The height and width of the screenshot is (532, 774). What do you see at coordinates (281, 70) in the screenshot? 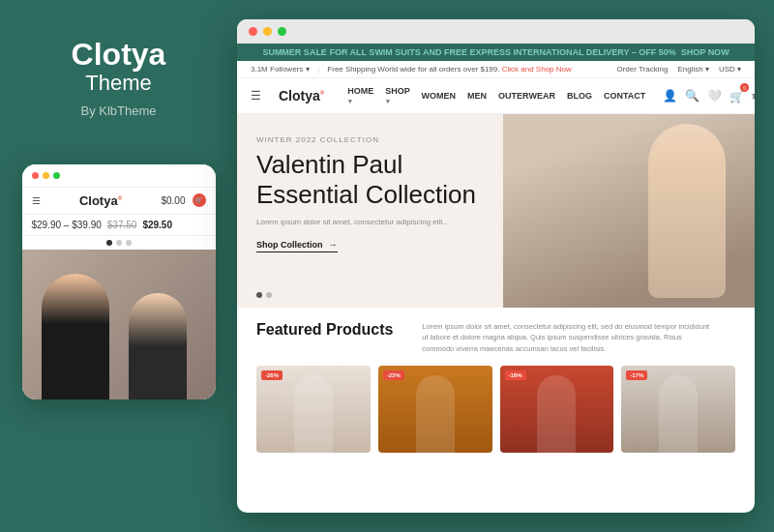
I see `followers-widget: 3.1M Followers ▾` at bounding box center [281, 70].